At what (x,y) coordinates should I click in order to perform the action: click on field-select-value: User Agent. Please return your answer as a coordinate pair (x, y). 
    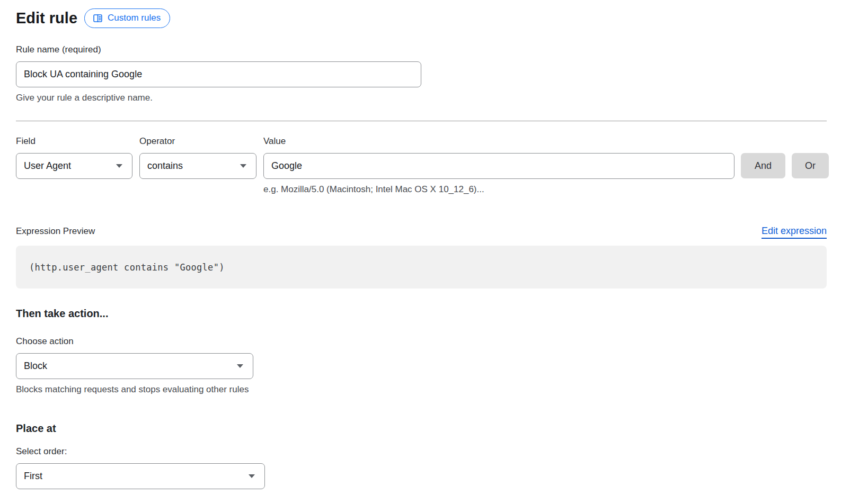
    Looking at the image, I should click on (48, 166).